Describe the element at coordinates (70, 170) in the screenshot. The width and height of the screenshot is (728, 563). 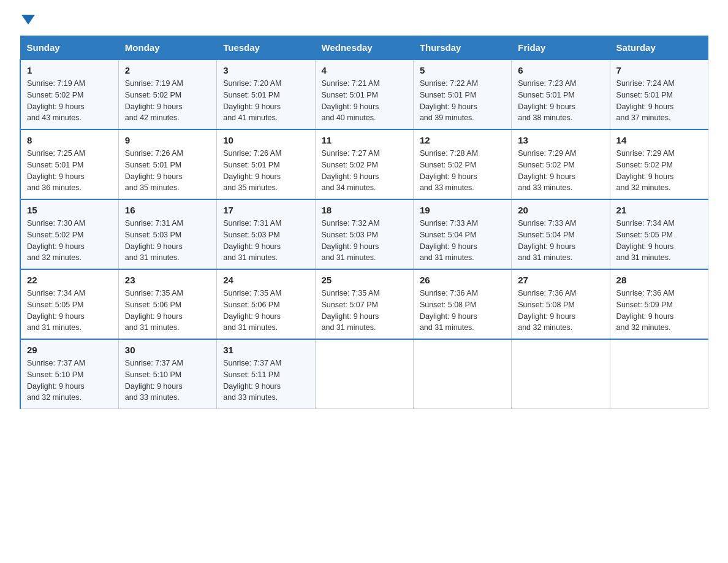
I see `day-detail: Sunrise: 7:25 AMSunset: 5:01 PMDaylight:…` at that location.